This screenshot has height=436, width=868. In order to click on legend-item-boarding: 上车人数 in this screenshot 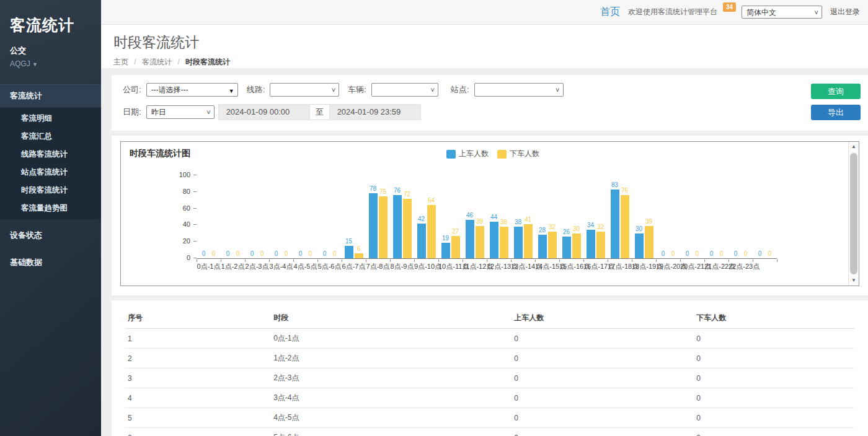, I will do `click(467, 154)`.